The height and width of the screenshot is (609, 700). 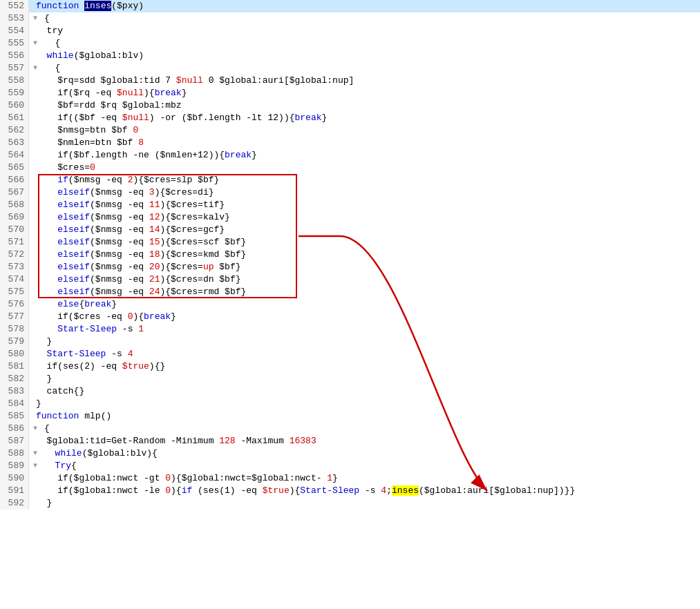 What do you see at coordinates (497, 490) in the screenshot?
I see `code-token: ($global:auri[$global:nup])}}` at bounding box center [497, 490].